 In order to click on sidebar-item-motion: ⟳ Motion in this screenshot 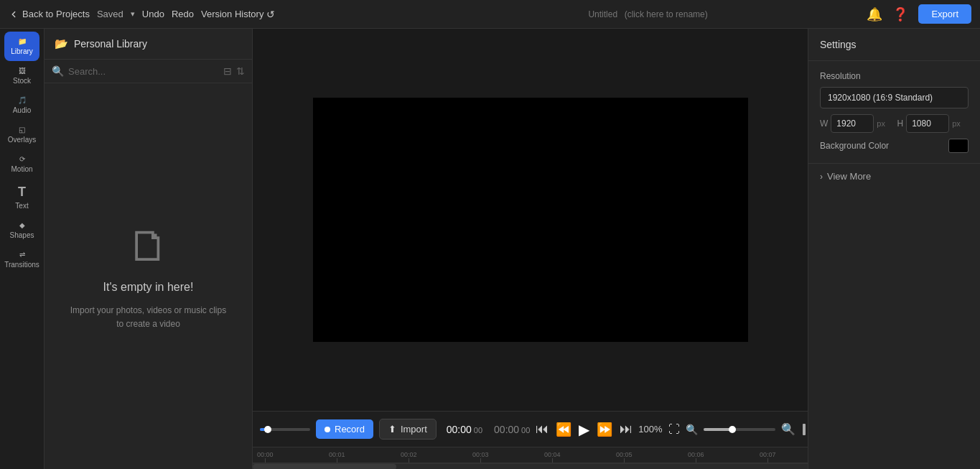, I will do `click(22, 164)`.